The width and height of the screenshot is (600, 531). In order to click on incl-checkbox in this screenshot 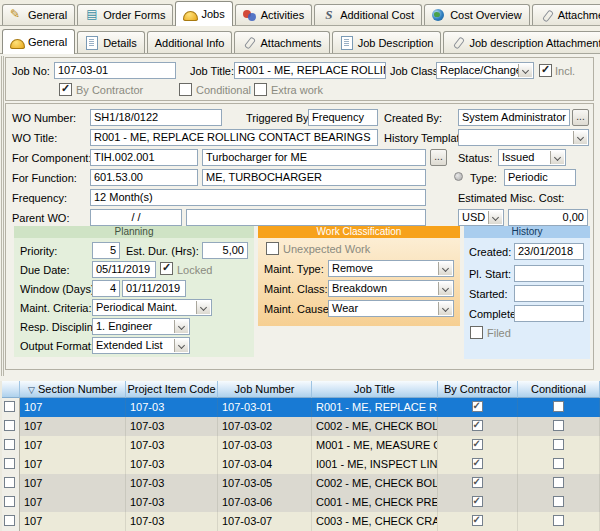, I will do `click(546, 70)`.